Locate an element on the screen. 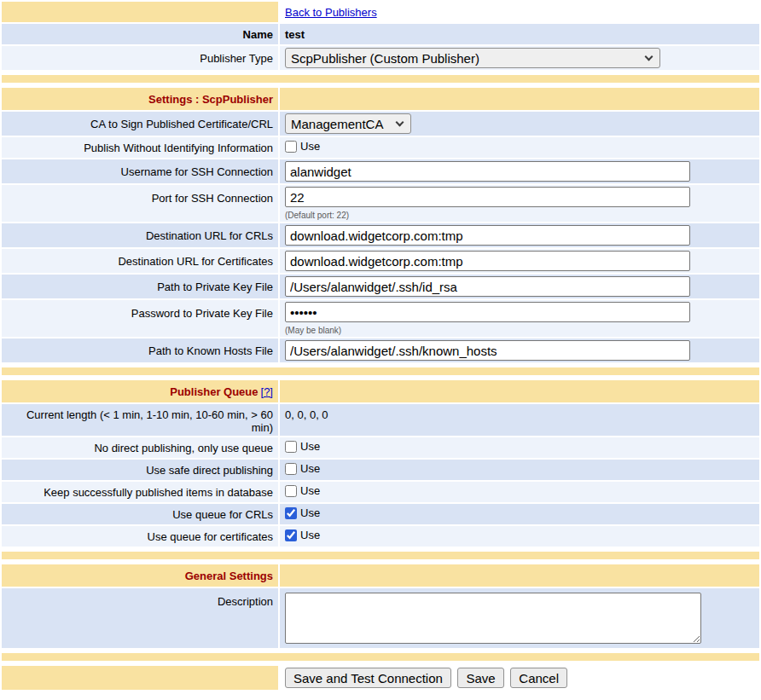 The width and height of the screenshot is (761, 700). queue-crls-checkbox is located at coordinates (291, 513).